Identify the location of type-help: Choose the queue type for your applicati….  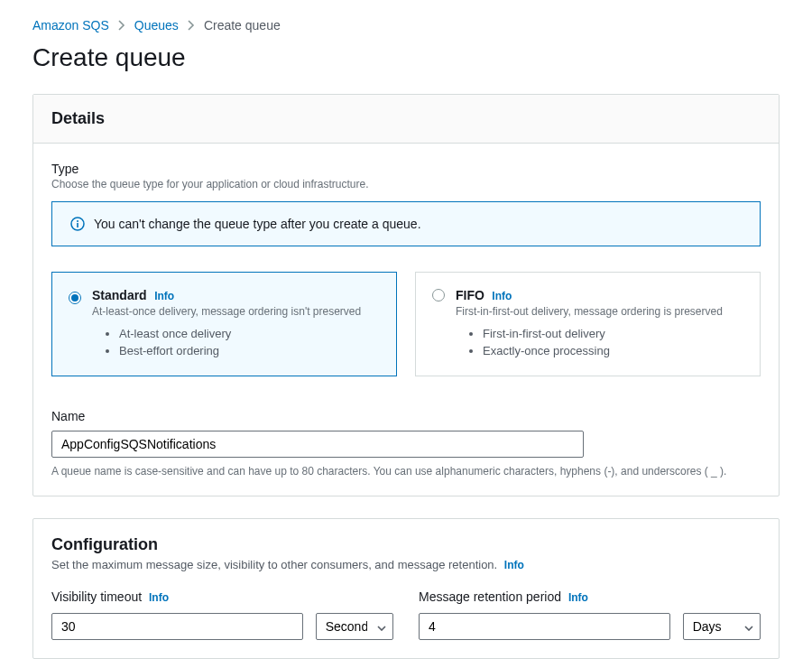
(406, 184).